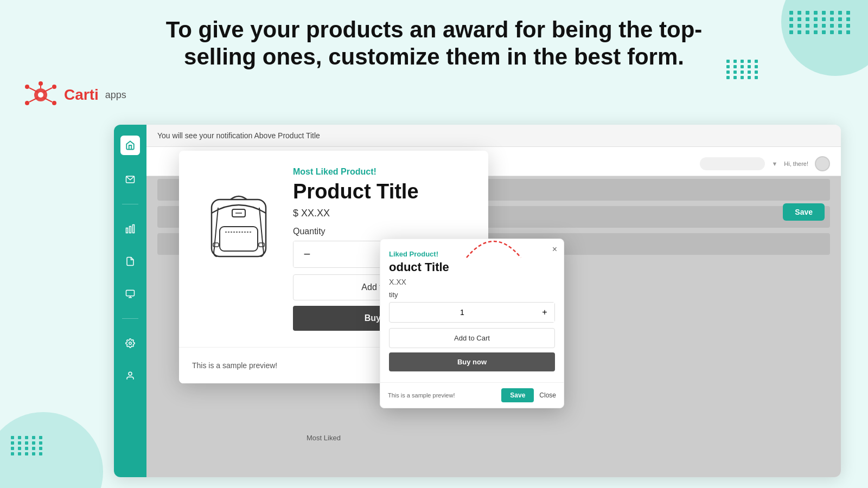 This screenshot has height=488, width=868. What do you see at coordinates (434, 43) in the screenshot?
I see `header-title: To give your products an award for being…` at bounding box center [434, 43].